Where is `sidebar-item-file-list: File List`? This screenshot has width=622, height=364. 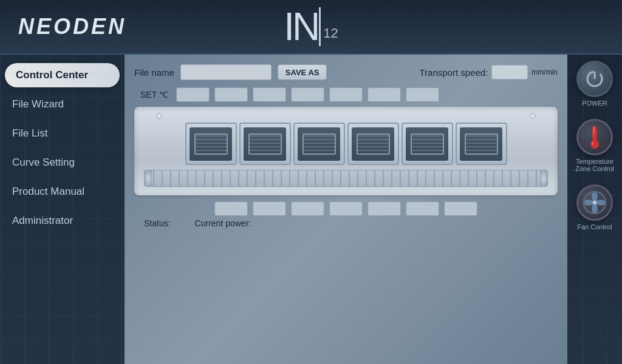
sidebar-item-file-list: File List is located at coordinates (62, 133).